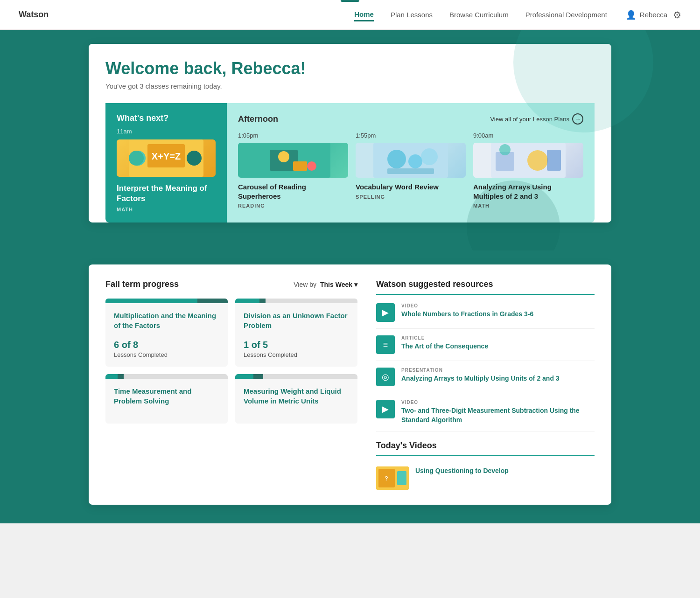  What do you see at coordinates (385, 409) in the screenshot?
I see `resource-icon-4: ▶` at bounding box center [385, 409].